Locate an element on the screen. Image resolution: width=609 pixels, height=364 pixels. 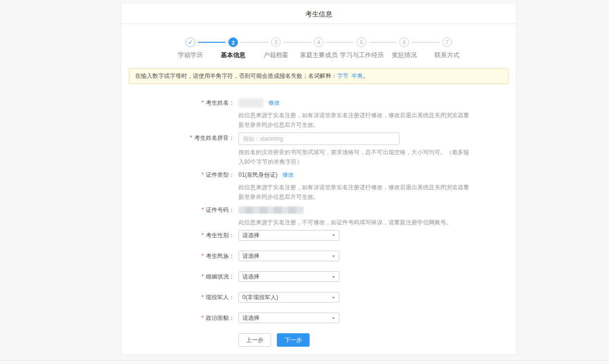
step-label: 联系方式 is located at coordinates (447, 55).